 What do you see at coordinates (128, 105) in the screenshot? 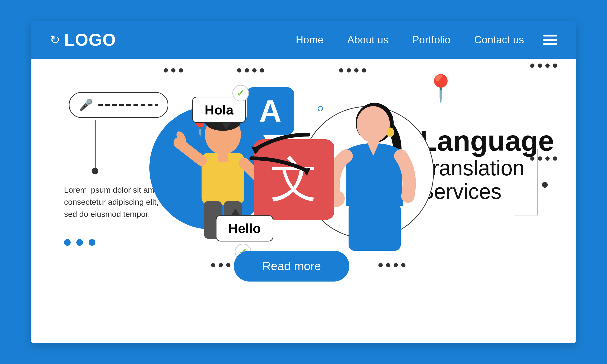
I see `wave-line` at bounding box center [128, 105].